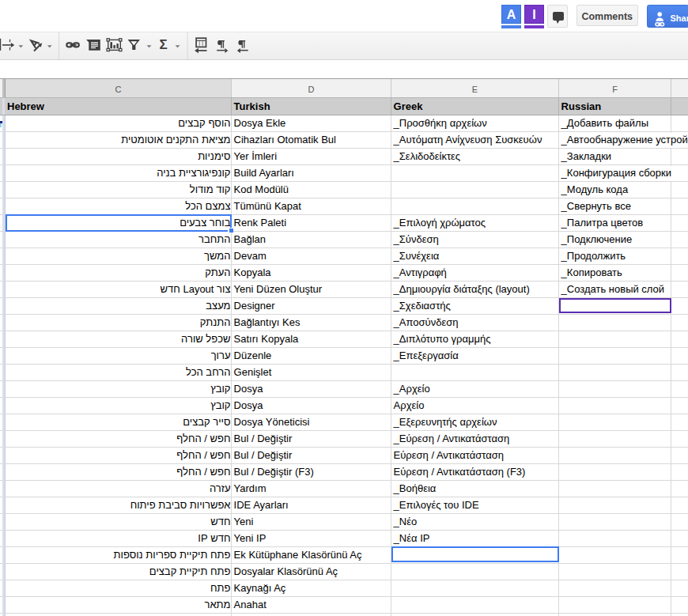 Image resolution: width=688 pixels, height=616 pixels. What do you see at coordinates (164, 44) in the screenshot?
I see `svg-text: Σ` at bounding box center [164, 44].